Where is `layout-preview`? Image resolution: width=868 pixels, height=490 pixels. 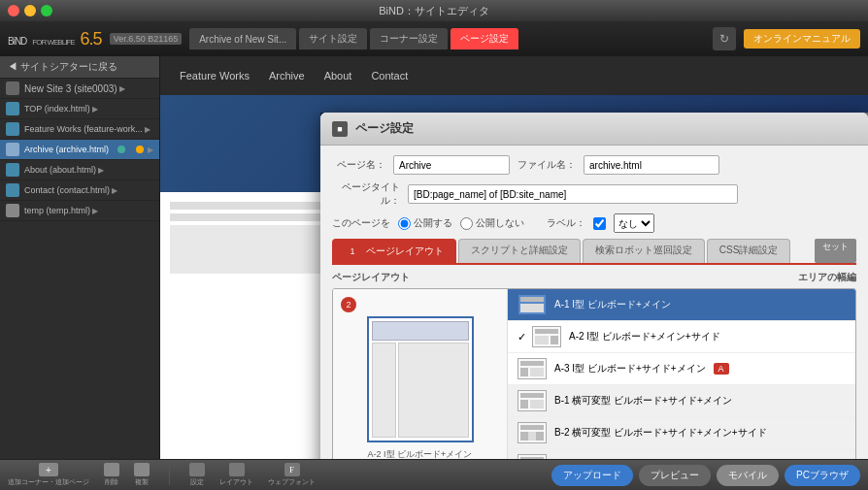 layout-preview is located at coordinates (420, 379).